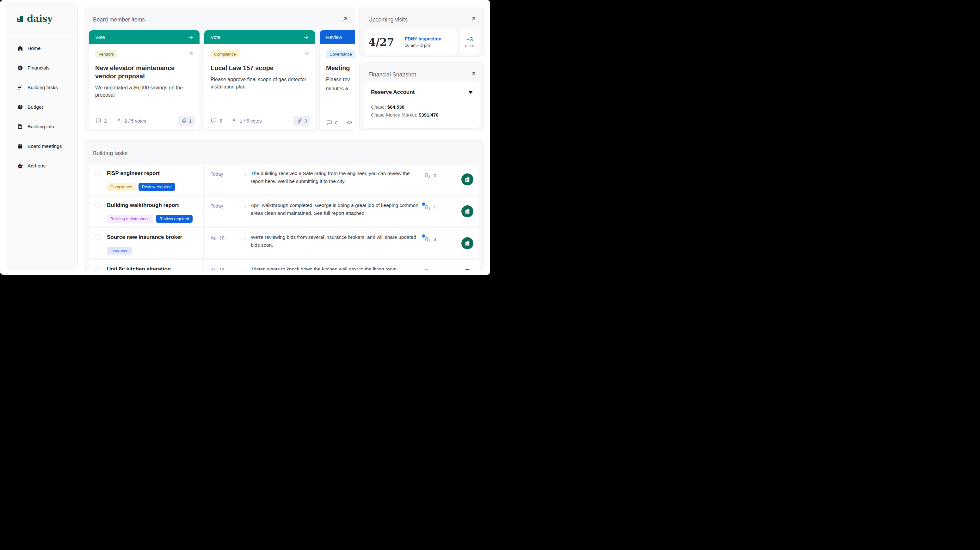 The image size is (980, 550). I want to click on sidebar-item-label: Building info, so click(41, 127).